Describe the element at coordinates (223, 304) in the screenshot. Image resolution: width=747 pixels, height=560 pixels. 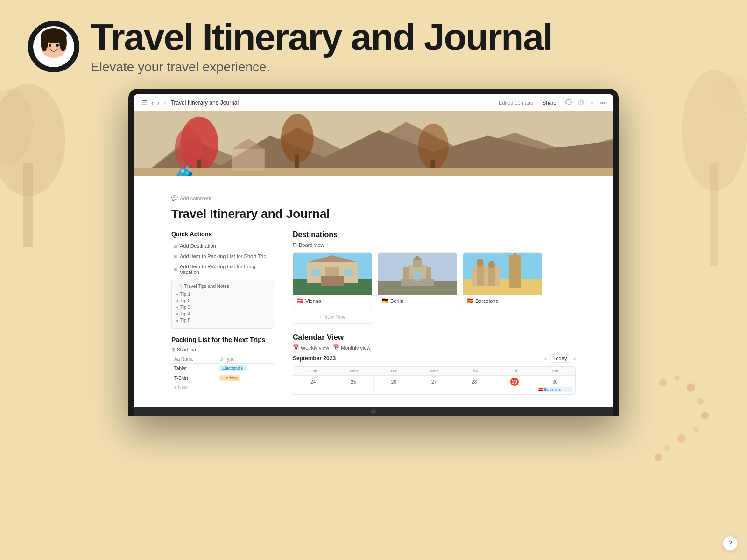
I see `tips-box: 📄 Travel Tips and Notes Tip 1 Tip 2` at that location.